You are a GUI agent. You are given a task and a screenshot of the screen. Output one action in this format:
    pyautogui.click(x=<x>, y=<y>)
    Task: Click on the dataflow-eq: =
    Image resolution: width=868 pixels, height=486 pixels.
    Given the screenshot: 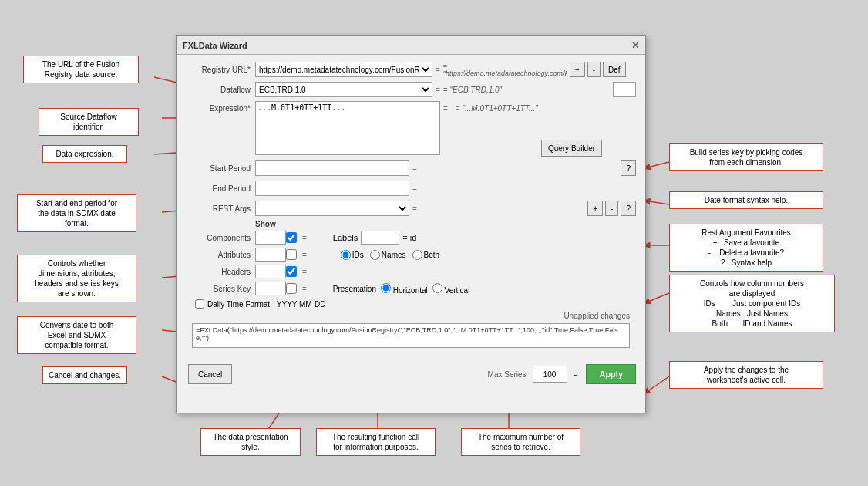 What is the action you would take?
    pyautogui.click(x=438, y=89)
    